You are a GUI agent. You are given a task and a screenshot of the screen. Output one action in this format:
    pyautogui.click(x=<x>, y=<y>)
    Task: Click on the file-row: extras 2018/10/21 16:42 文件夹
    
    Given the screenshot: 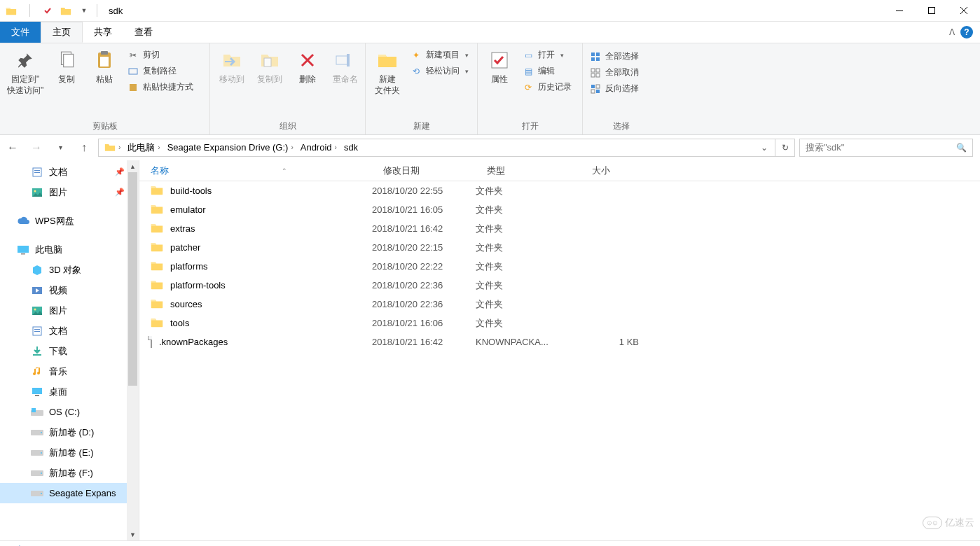 What is the action you would take?
    pyautogui.click(x=560, y=228)
    